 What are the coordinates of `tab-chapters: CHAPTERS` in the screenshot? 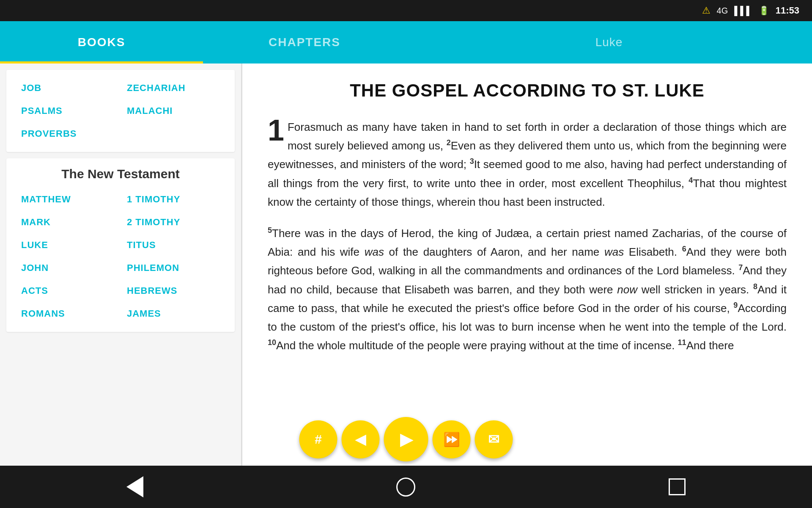 It's located at (304, 42).